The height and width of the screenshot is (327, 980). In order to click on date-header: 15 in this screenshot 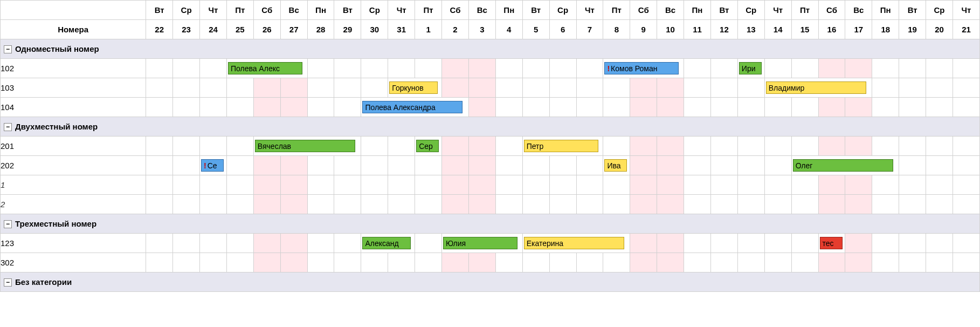, I will do `click(805, 30)`.